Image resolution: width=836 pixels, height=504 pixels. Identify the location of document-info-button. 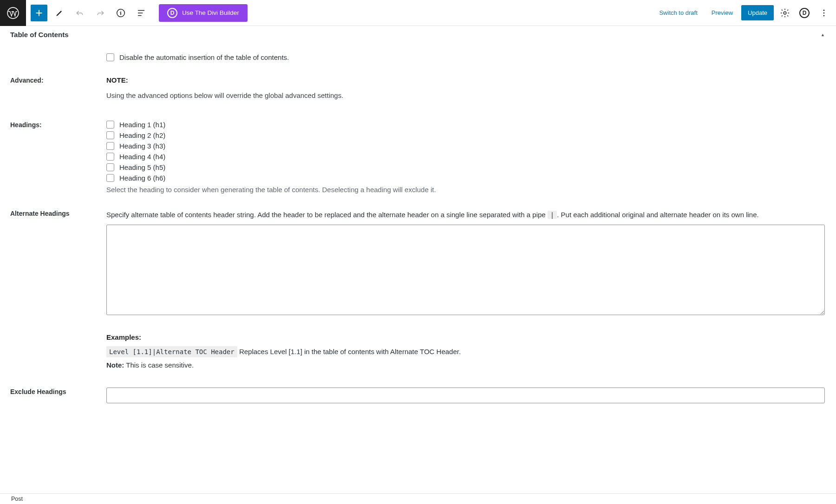
(121, 13).